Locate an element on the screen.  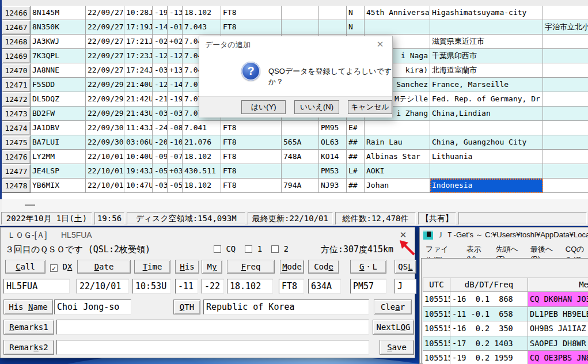
cell-qth: China, Guangzhou City is located at coordinates (487, 143).